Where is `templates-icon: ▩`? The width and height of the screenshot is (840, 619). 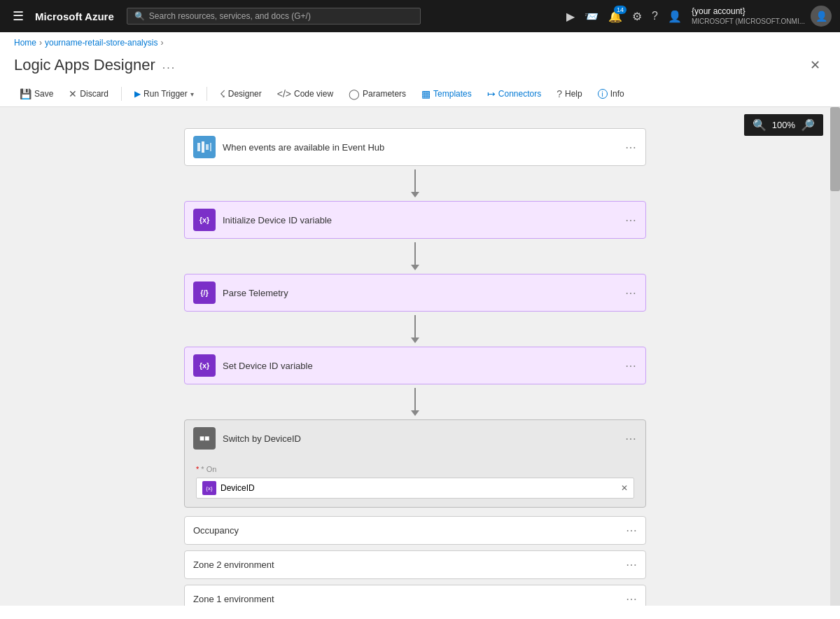
templates-icon: ▩ is located at coordinates (426, 94).